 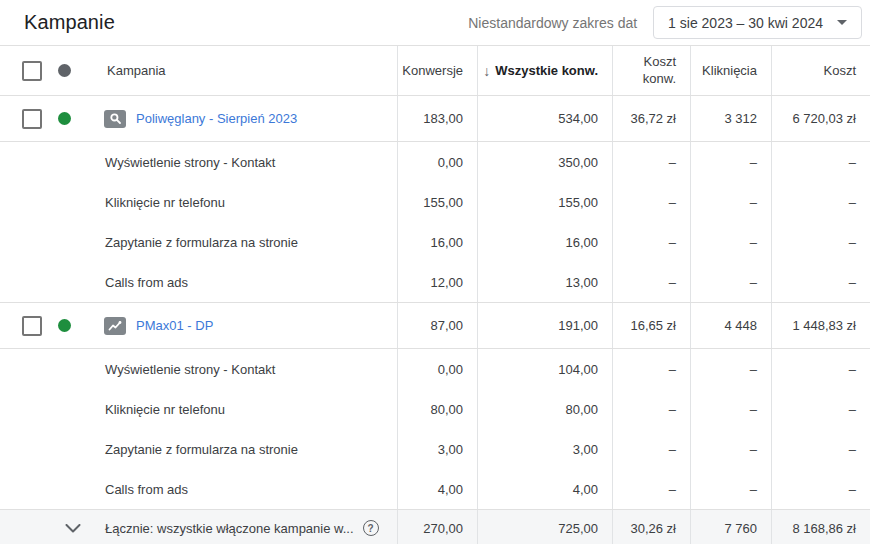 I want to click on action-row: Calls from ads 12,00 13,00 – – –, so click(x=435, y=282).